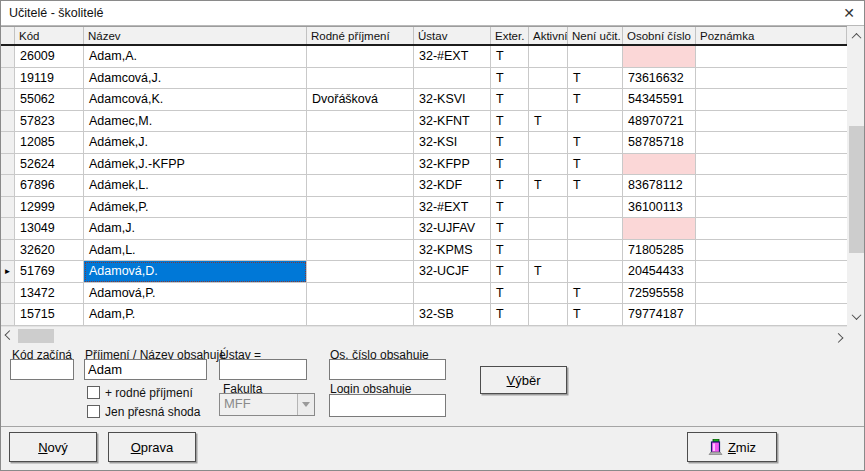 The width and height of the screenshot is (865, 471). I want to click on cell-ustav: 32-KSI, so click(452, 143).